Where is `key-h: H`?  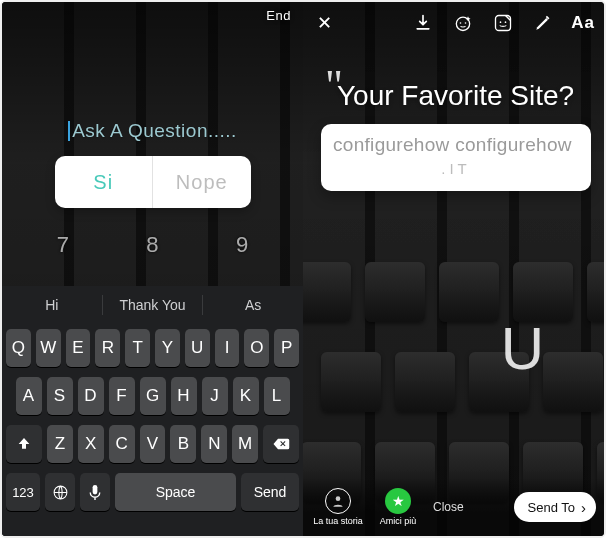
key-h: H is located at coordinates (184, 396).